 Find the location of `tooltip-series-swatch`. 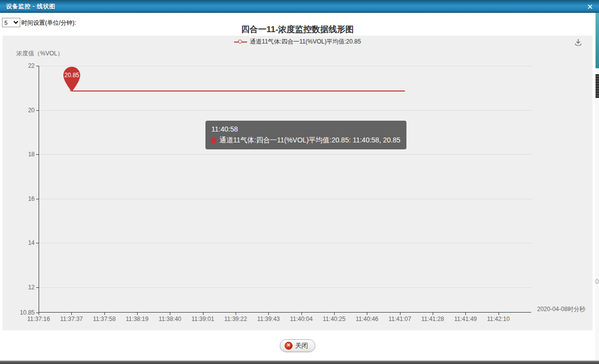

tooltip-series-swatch is located at coordinates (214, 140).